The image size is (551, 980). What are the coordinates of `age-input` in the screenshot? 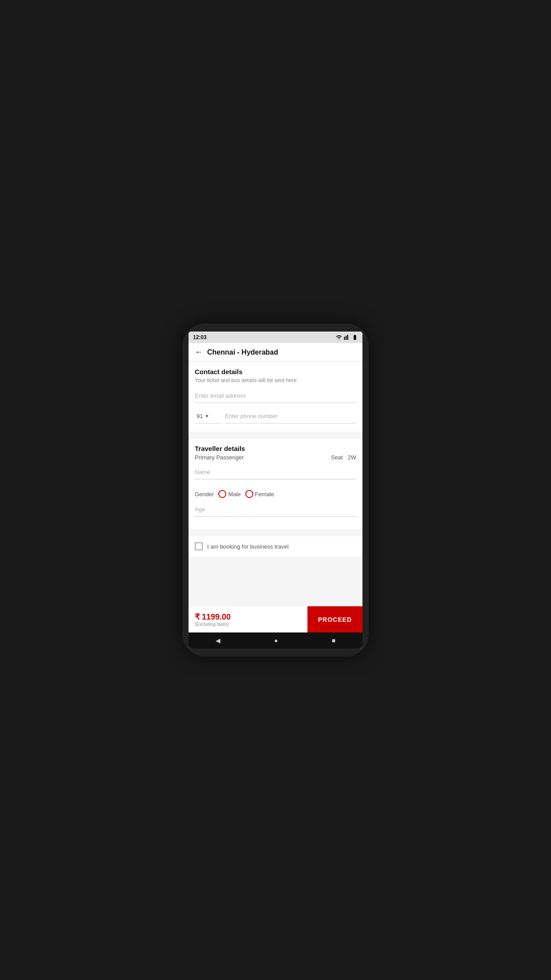 It's located at (276, 510).